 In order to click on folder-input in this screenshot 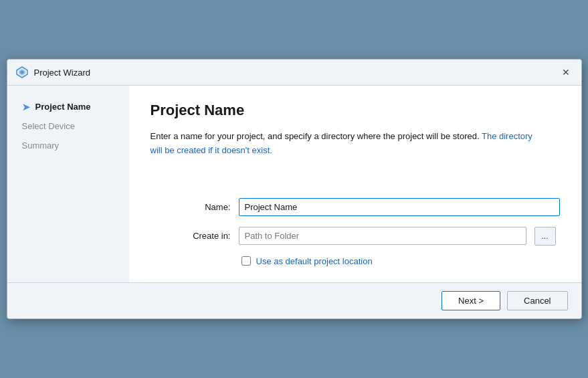, I will do `click(383, 235)`.